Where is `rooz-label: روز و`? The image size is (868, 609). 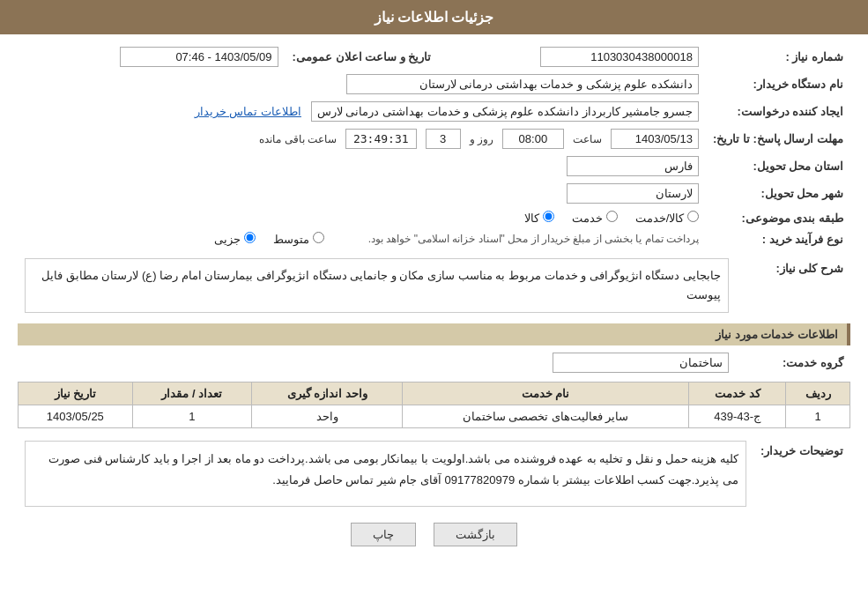
rooz-label: روز و is located at coordinates (481, 139).